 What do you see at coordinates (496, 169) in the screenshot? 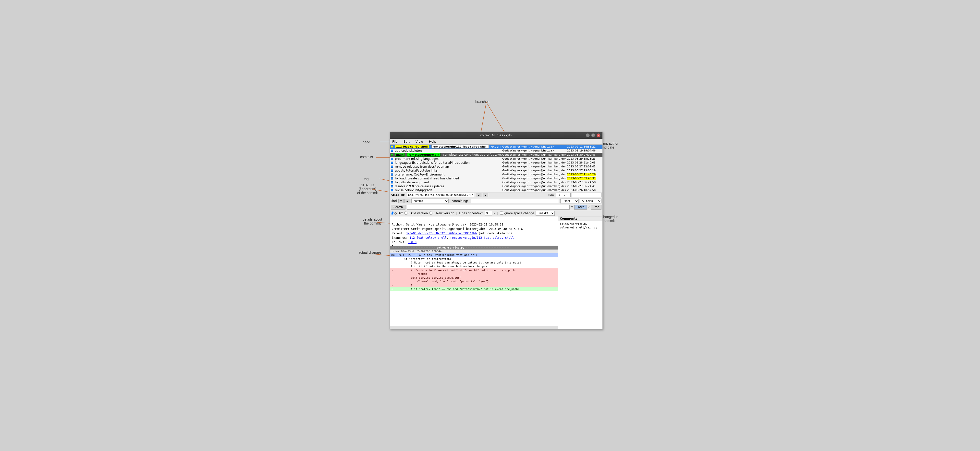
I see `commit-list-area: 112-feat-colrev-shell remotes/origin/112…` at bounding box center [496, 169].